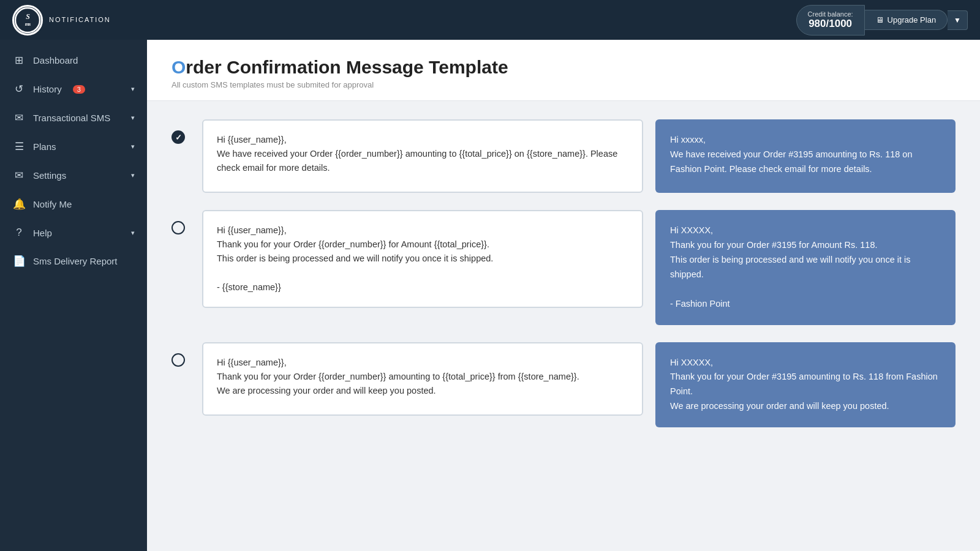  I want to click on header-right: Credit balance: 980/1000 🖥 Upgrade Plan …, so click(882, 20).